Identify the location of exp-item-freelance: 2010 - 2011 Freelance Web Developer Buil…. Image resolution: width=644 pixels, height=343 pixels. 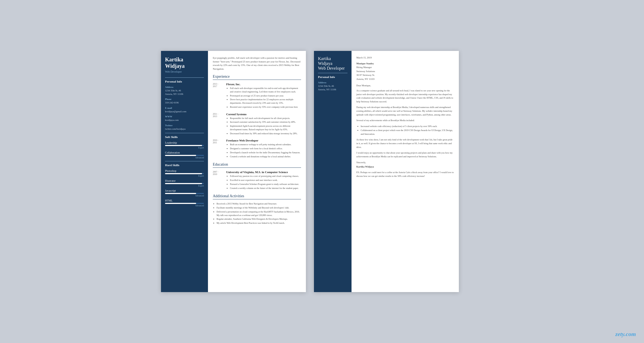
(257, 149).